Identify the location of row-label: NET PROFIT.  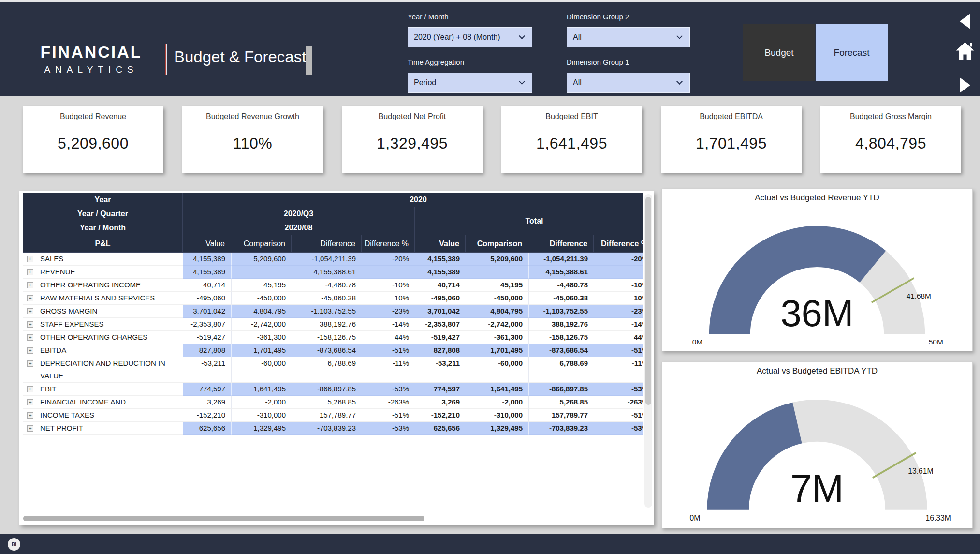
(62, 428).